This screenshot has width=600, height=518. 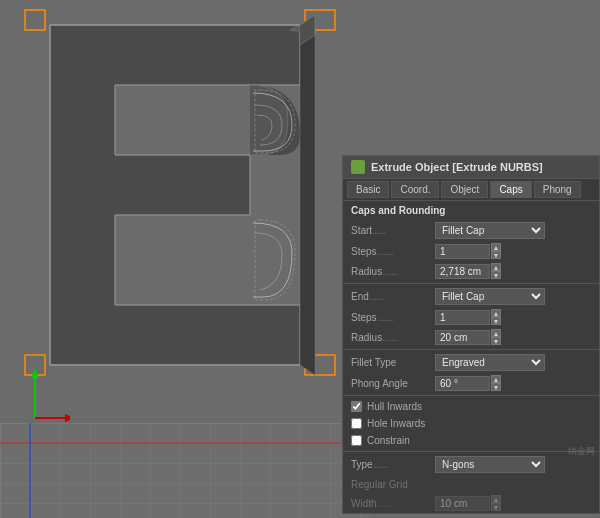 What do you see at coordinates (415, 190) in the screenshot?
I see `tab-coord: Coord.` at bounding box center [415, 190].